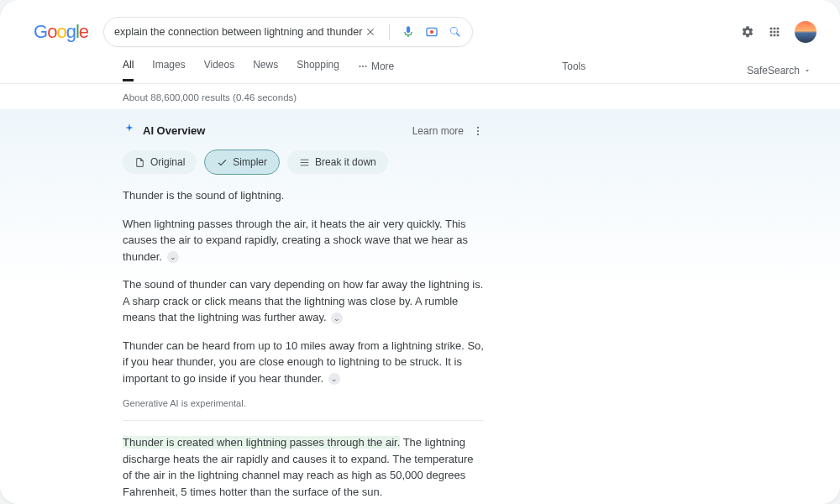 The height and width of the screenshot is (504, 840). I want to click on tools-button: Tools, so click(574, 71).